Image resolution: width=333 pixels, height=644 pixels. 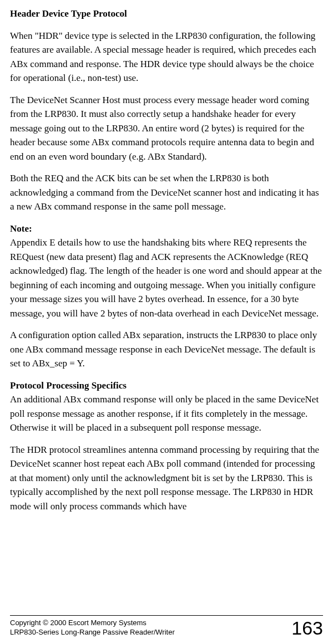 What do you see at coordinates (167, 349) in the screenshot?
I see `paragraph: A configuration option called ABx separa…` at bounding box center [167, 349].